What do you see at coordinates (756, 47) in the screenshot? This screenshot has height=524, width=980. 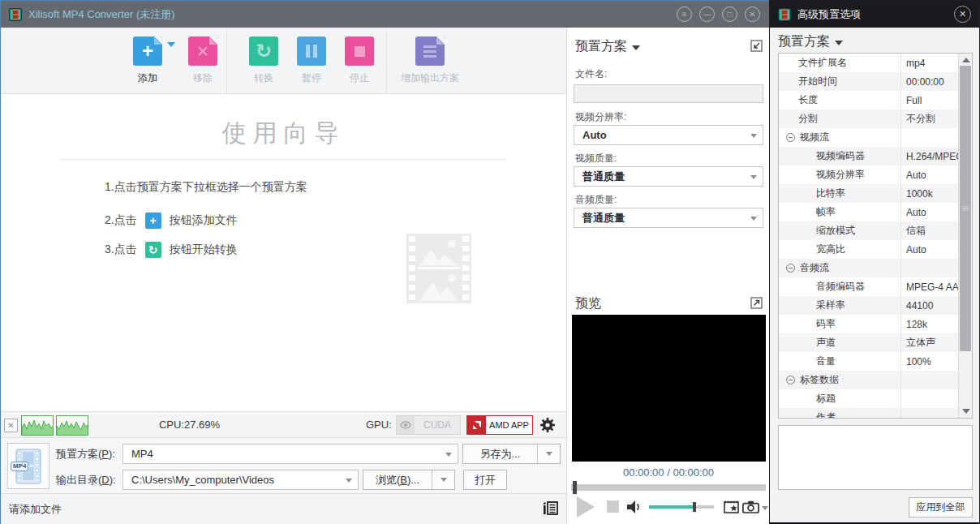 I see `dock-panel-icon` at bounding box center [756, 47].